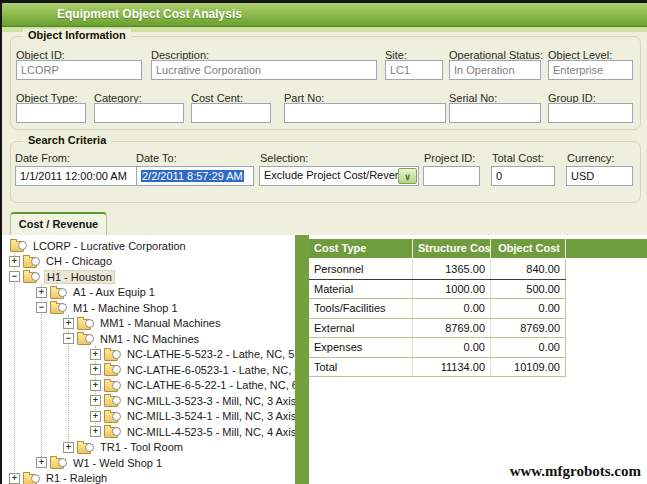  What do you see at coordinates (79, 70) in the screenshot?
I see `object-id-field` at bounding box center [79, 70].